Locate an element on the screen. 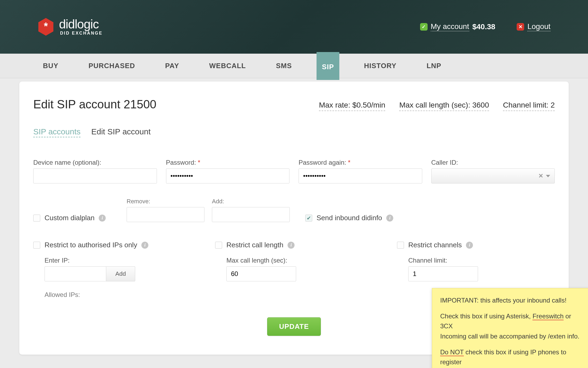 The height and width of the screenshot is (368, 588). tooltip-line1: IMPORTANT: this affects your inbound cal… is located at coordinates (512, 300).